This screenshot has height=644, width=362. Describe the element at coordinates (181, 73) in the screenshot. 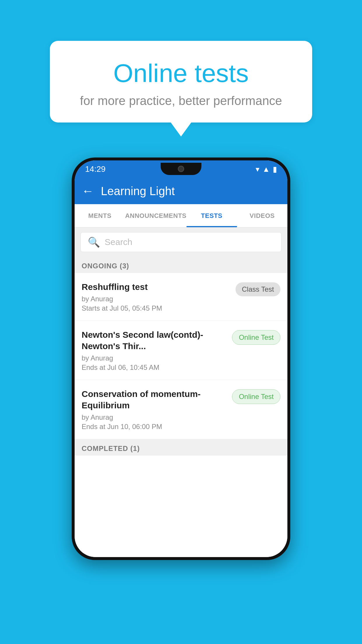

I see `bubble-title: Online tests` at that location.